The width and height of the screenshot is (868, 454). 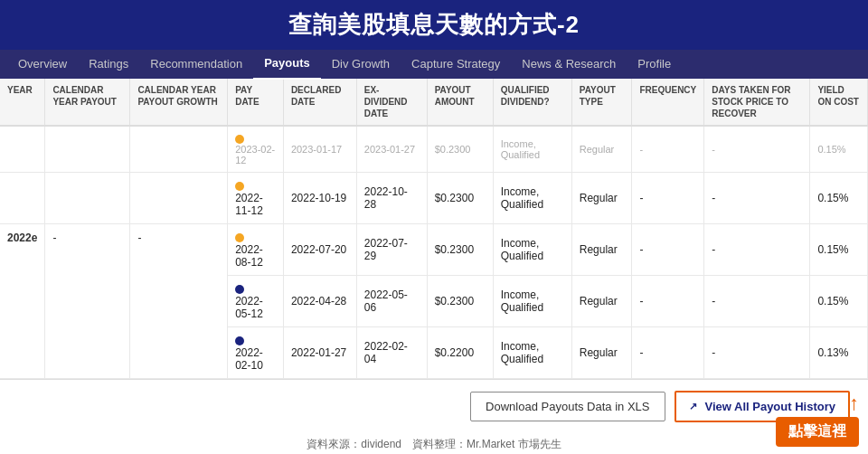 I want to click on table-row: 2022e - - 2022-08-12 2022-07-20 2022-07-…, so click(x=434, y=250).